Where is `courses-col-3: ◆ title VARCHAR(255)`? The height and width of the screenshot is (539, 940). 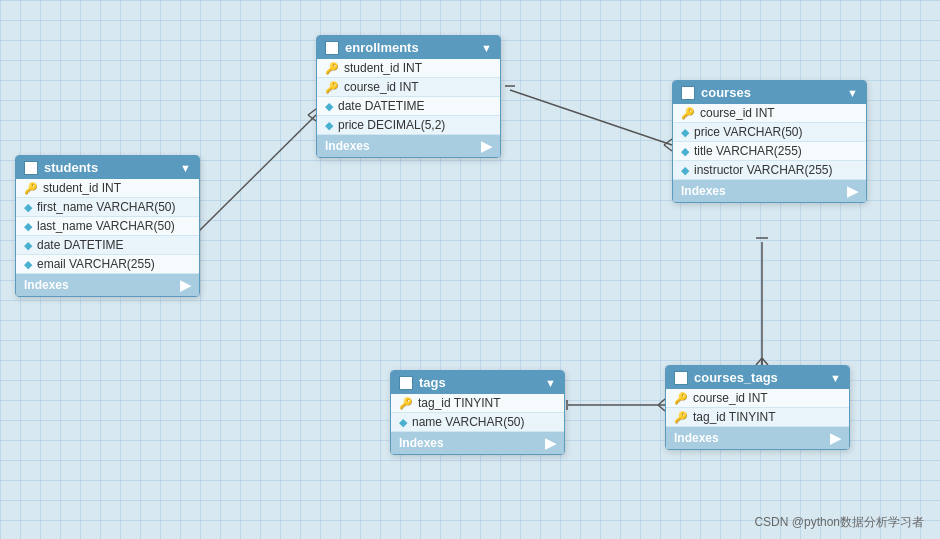
courses-col-3: ◆ title VARCHAR(255) is located at coordinates (770, 152).